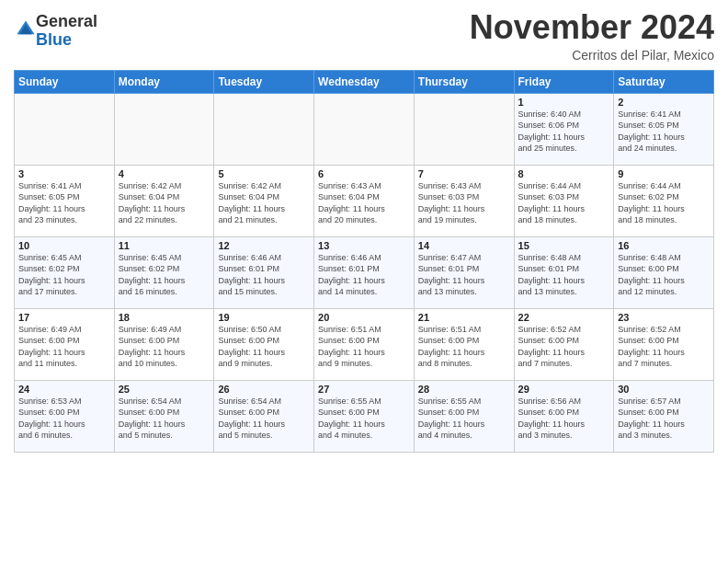  What do you see at coordinates (564, 102) in the screenshot?
I see `day-number: 1` at bounding box center [564, 102].